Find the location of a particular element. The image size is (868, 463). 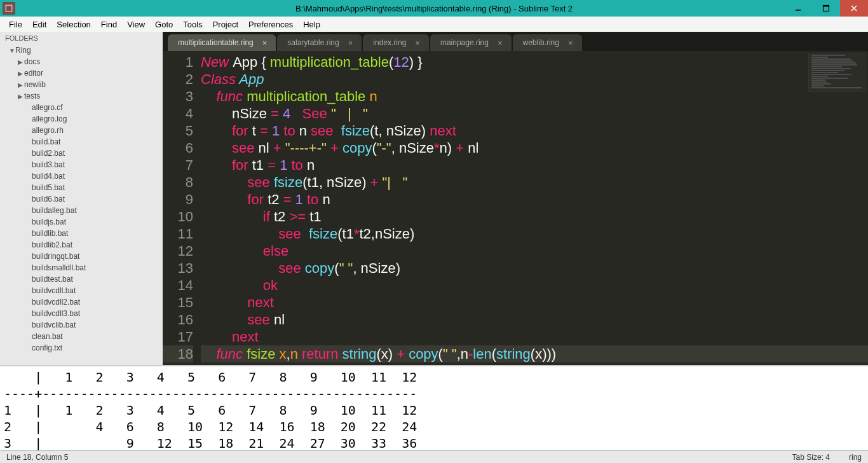

editor-tab: multiplicationtable.ring× is located at coordinates (222, 43).